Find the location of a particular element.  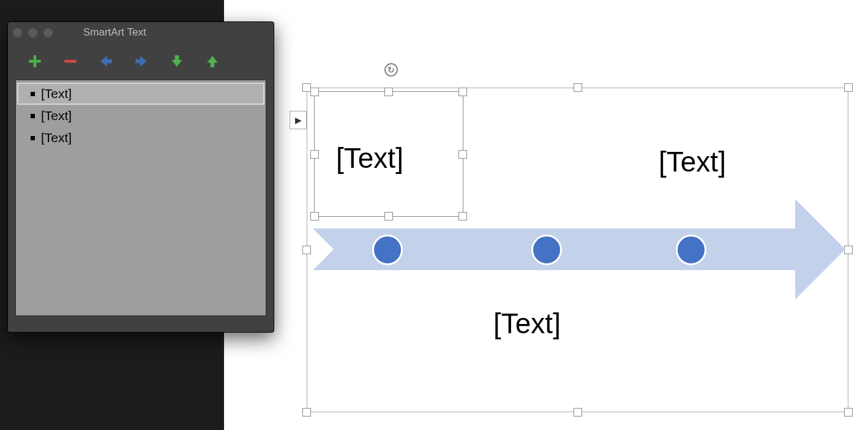

inner-resize-w is located at coordinates (315, 154).